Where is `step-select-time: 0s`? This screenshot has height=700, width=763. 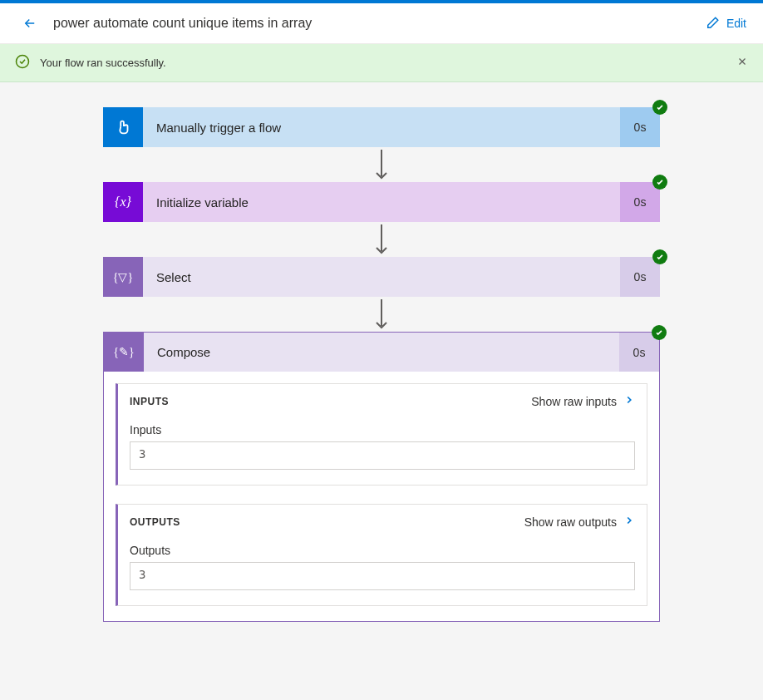
step-select-time: 0s is located at coordinates (640, 277).